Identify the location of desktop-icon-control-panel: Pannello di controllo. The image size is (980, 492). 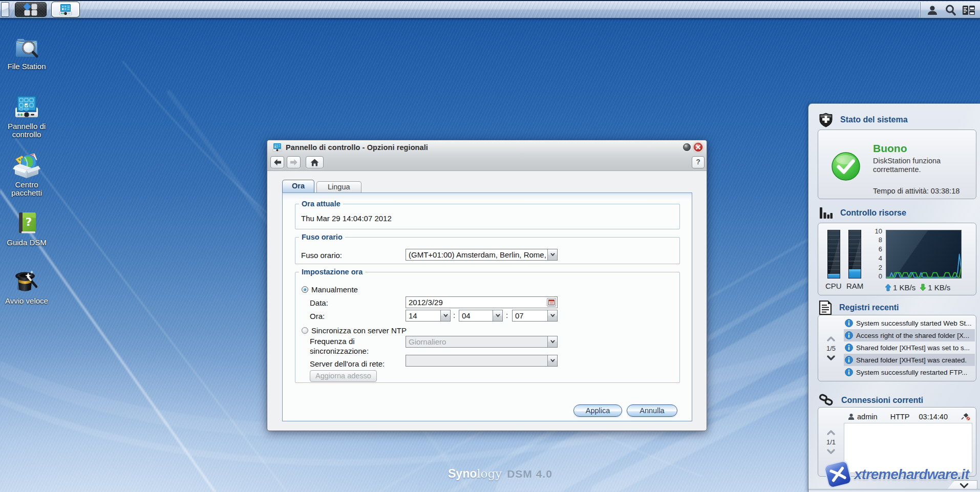
(27, 117).